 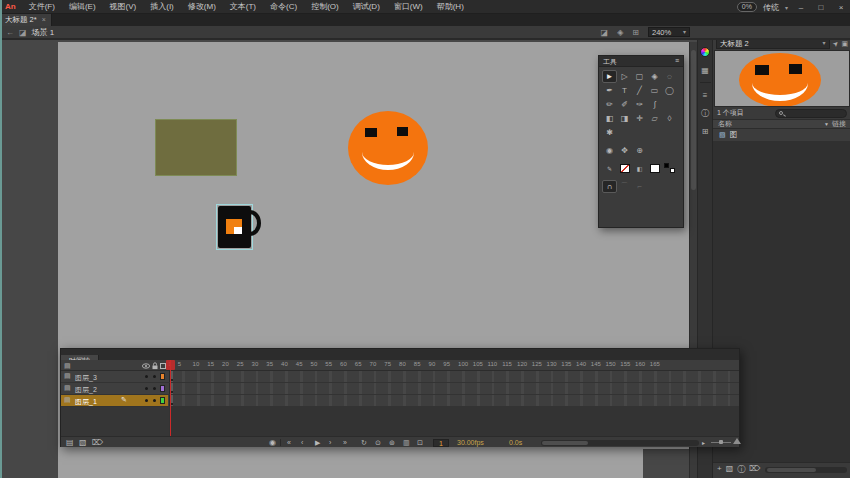 What do you see at coordinates (146, 366) in the screenshot?
I see `eye-icon` at bounding box center [146, 366].